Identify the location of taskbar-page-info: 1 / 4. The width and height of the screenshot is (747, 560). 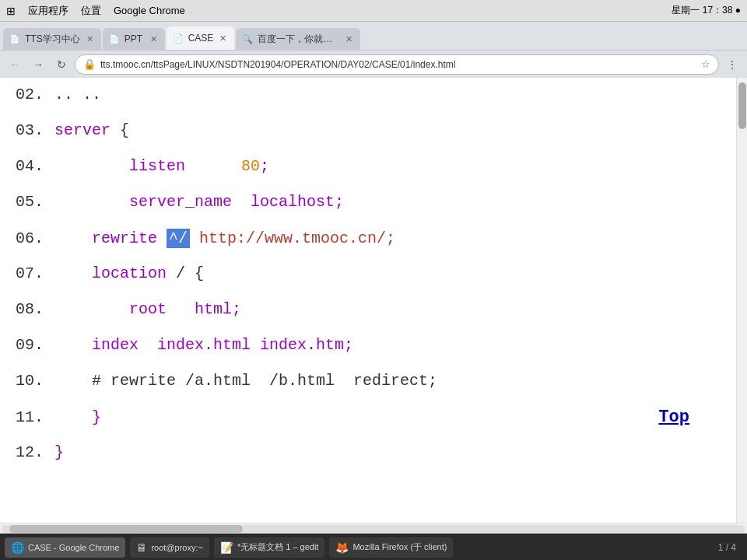
(727, 548).